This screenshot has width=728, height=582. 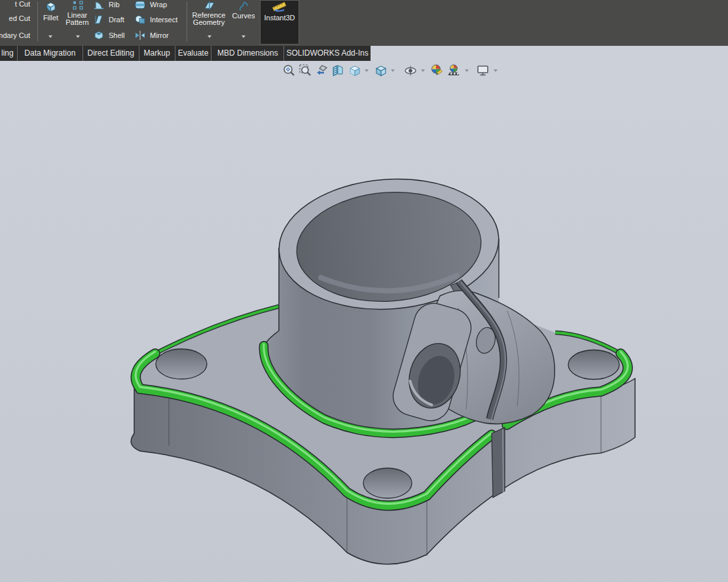 What do you see at coordinates (594, 365) in the screenshot?
I see `corner-hole-right` at bounding box center [594, 365].